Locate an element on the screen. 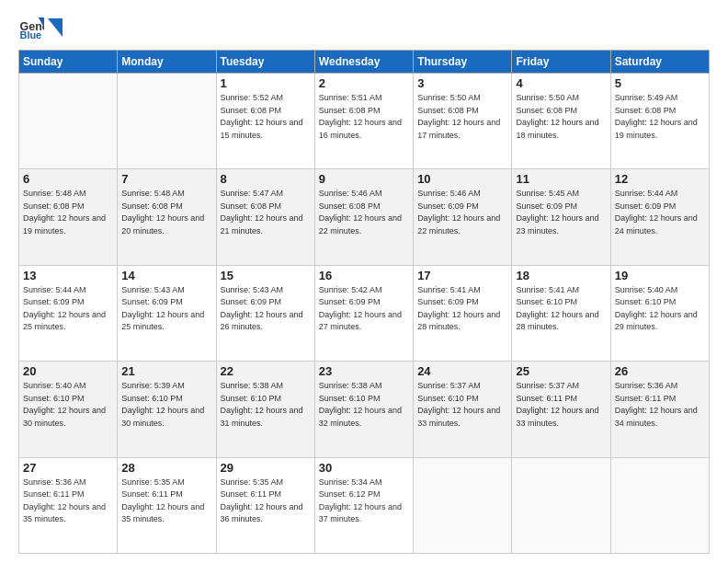 The height and width of the screenshot is (563, 728). day-info: Sunrise: 5:52 AM Sunset: 6:08 PM Dayligh… is located at coordinates (266, 117).